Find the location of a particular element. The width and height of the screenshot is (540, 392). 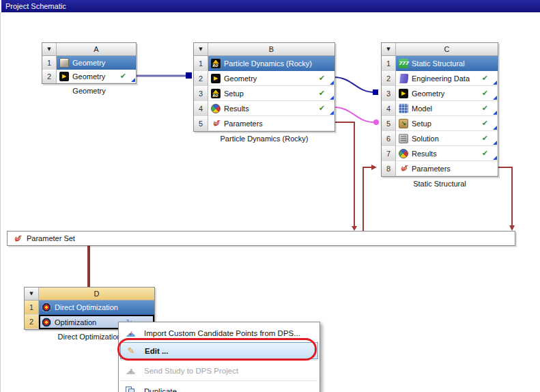

connector-square-b-geometry is located at coordinates (188, 75).